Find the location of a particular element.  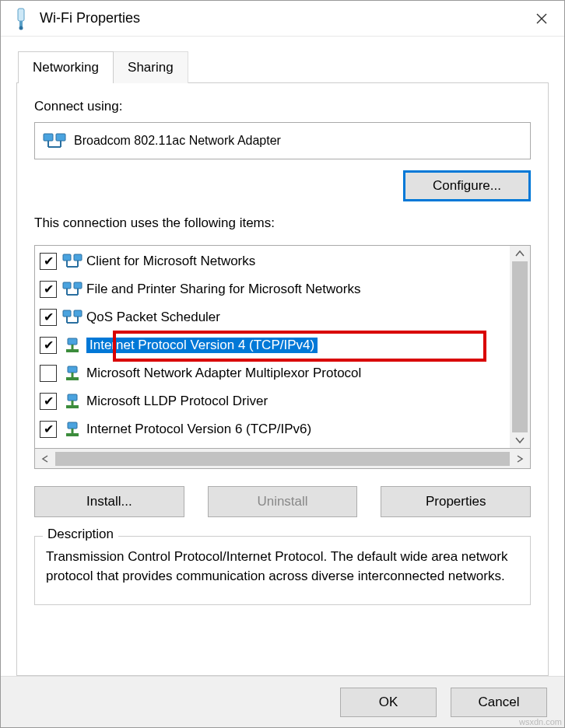

tab-sharing: Sharing is located at coordinates (151, 67).